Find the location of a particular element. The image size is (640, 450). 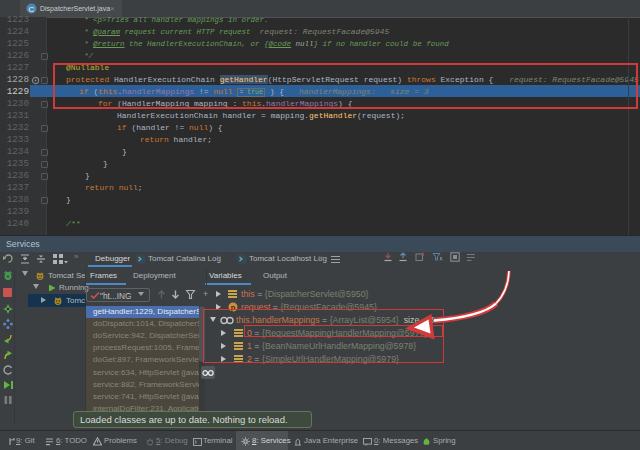

svg-text: C is located at coordinates (32, 10).